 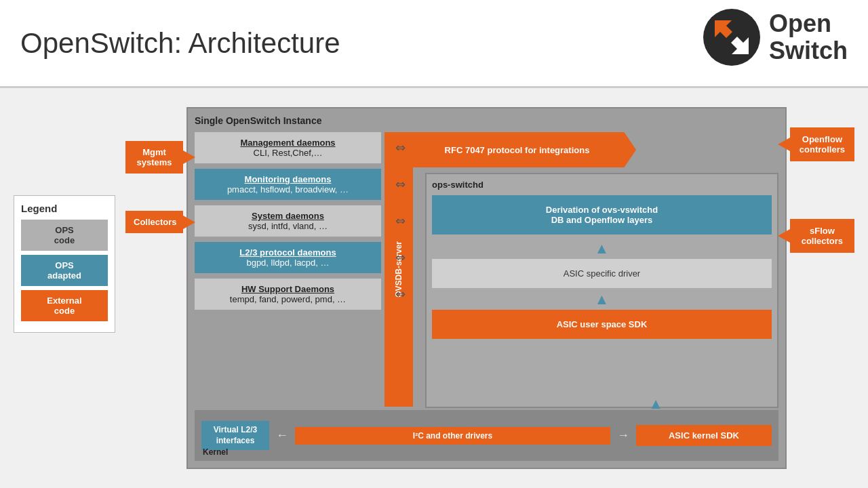 What do you see at coordinates (399, 270) in the screenshot?
I see `ovsdb-bar: OVSDB-server` at bounding box center [399, 270].